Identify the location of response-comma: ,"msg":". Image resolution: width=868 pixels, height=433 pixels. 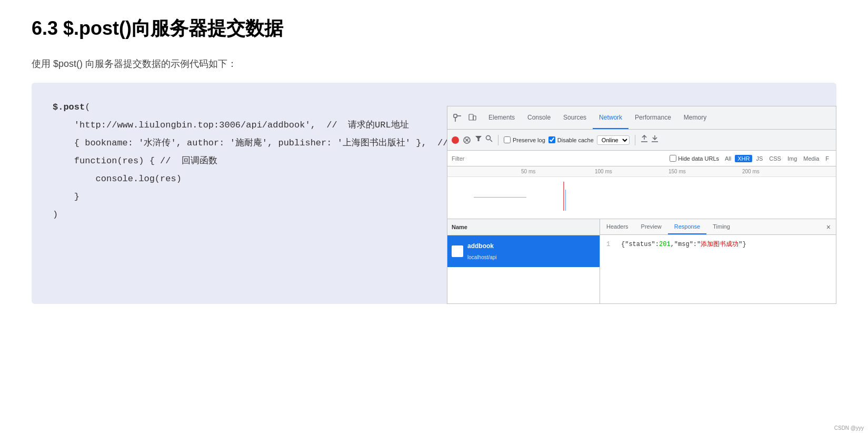
(686, 244).